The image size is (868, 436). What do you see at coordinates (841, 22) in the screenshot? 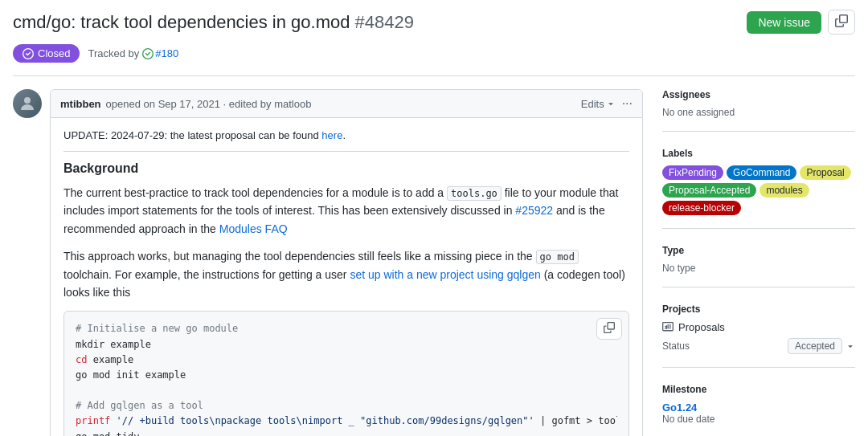
I see `copy-title-button` at bounding box center [841, 22].